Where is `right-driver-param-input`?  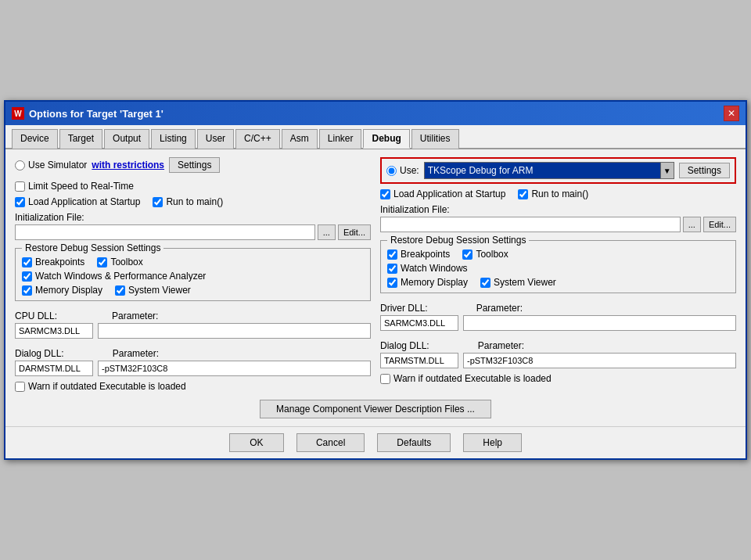
right-driver-param-input is located at coordinates (599, 323).